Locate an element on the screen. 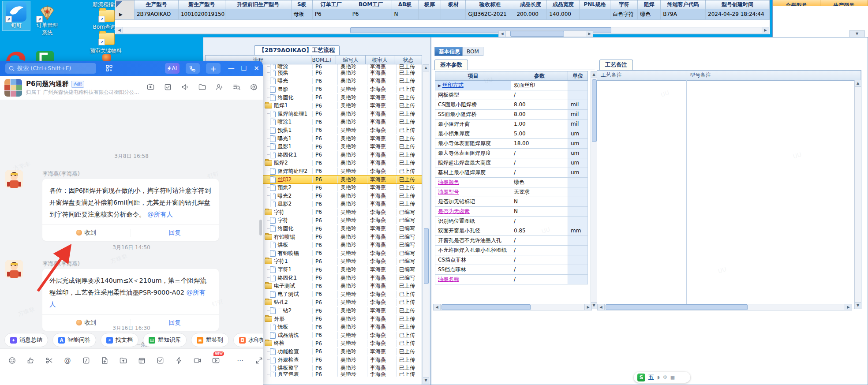 This screenshot has height=385, width=868. param-row: 油墨型号无要求 is located at coordinates (513, 192).